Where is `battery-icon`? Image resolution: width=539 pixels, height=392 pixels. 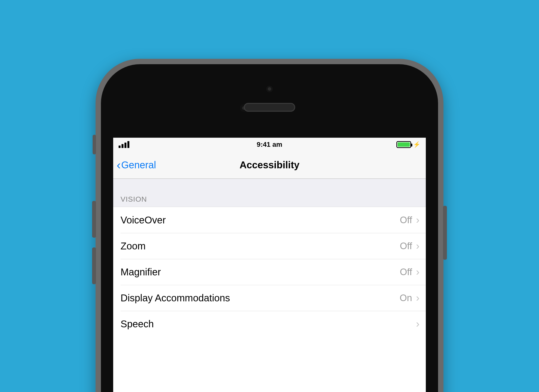
battery-icon is located at coordinates (404, 145).